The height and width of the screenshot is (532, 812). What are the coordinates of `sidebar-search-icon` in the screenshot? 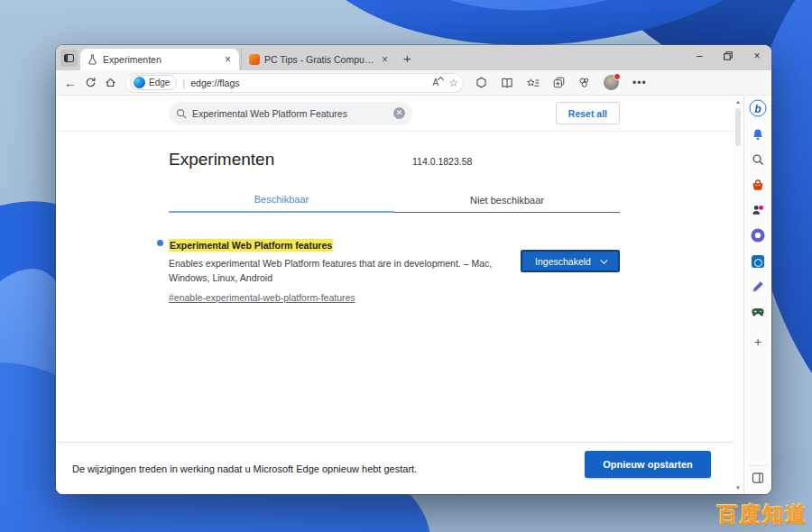 It's located at (758, 161).